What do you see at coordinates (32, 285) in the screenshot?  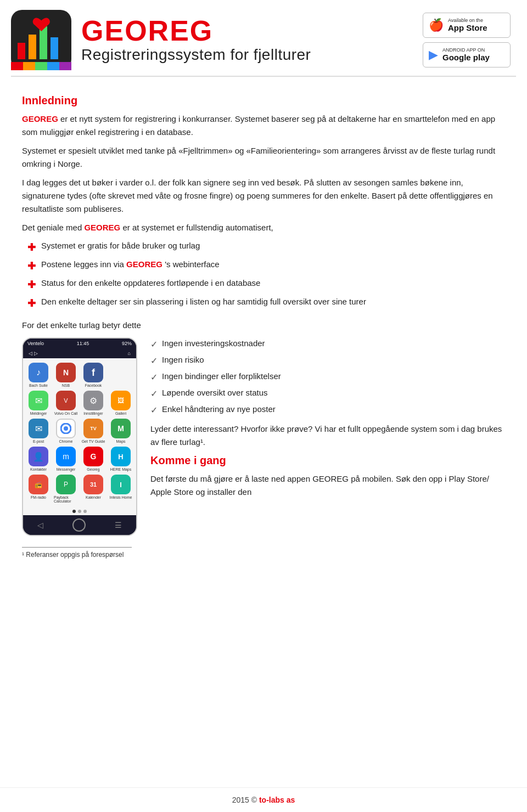 I see `cross-icon-3: ✚` at bounding box center [32, 285].